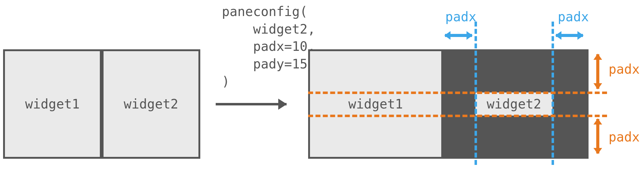 This screenshot has width=644, height=180. What do you see at coordinates (598, 136) in the screenshot?
I see `pady-arrow-bottom` at bounding box center [598, 136].